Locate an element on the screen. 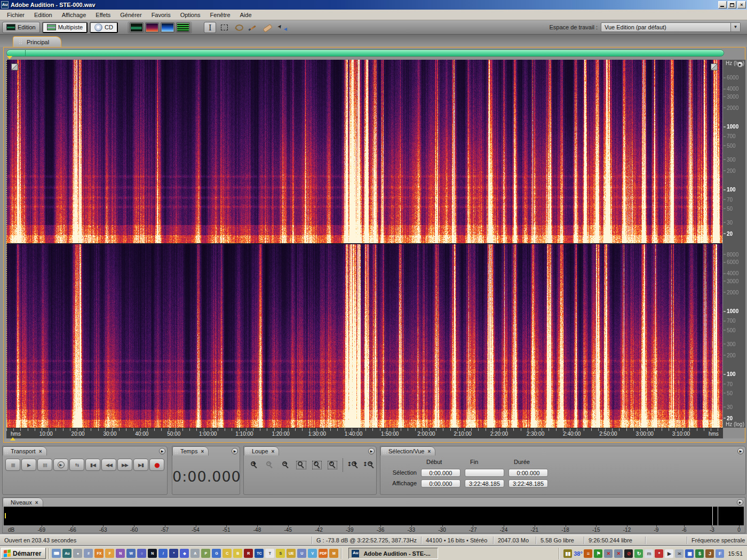 Image resolution: width=747 pixels, height=560 pixels. transport-panel-tab: Transport × is located at coordinates (25, 451).